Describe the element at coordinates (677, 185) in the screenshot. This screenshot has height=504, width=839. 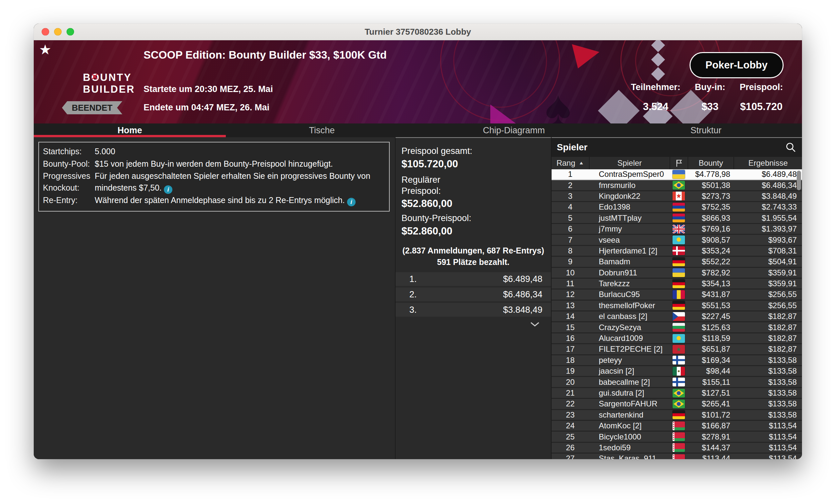
I see `table-row: 2fmrsmurilo$501,38$6.486,34` at that location.